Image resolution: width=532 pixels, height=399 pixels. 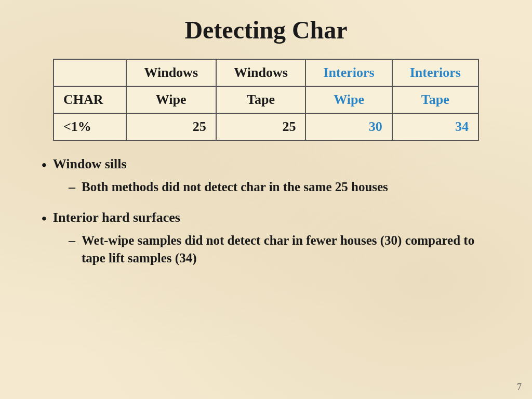 I want to click on bullet-text-1: Window sills, so click(x=90, y=164).